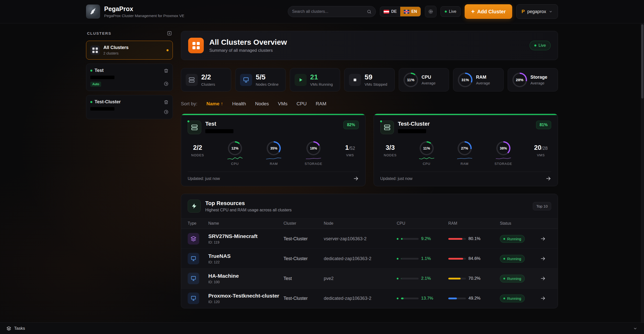  I want to click on cluster-card-test: Test 82% 2/2 NODES 12% CPU, so click(273, 150).